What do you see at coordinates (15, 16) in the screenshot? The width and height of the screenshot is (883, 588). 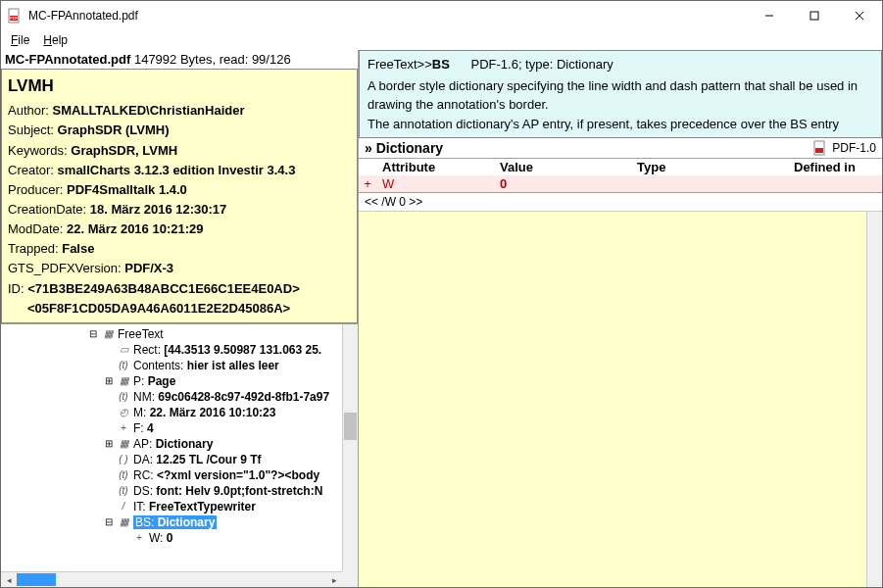 I see `app-icon: PDF` at bounding box center [15, 16].